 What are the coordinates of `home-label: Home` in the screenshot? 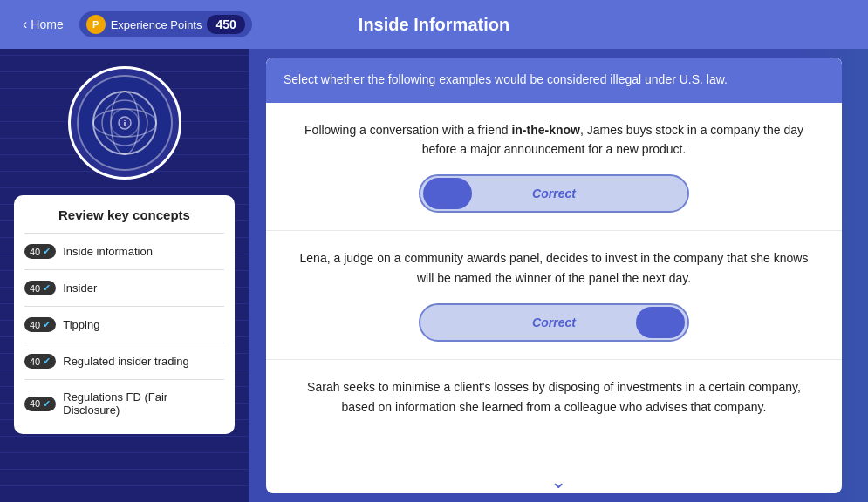 It's located at (47, 24).